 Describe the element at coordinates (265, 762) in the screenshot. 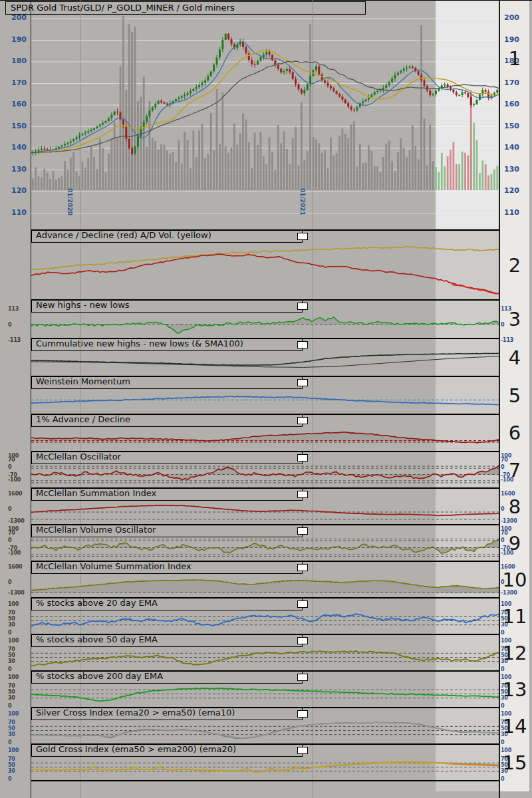

I see `indicator-pane-15: Gold Cross Index (ema50 > ema200) (ema20…` at that location.